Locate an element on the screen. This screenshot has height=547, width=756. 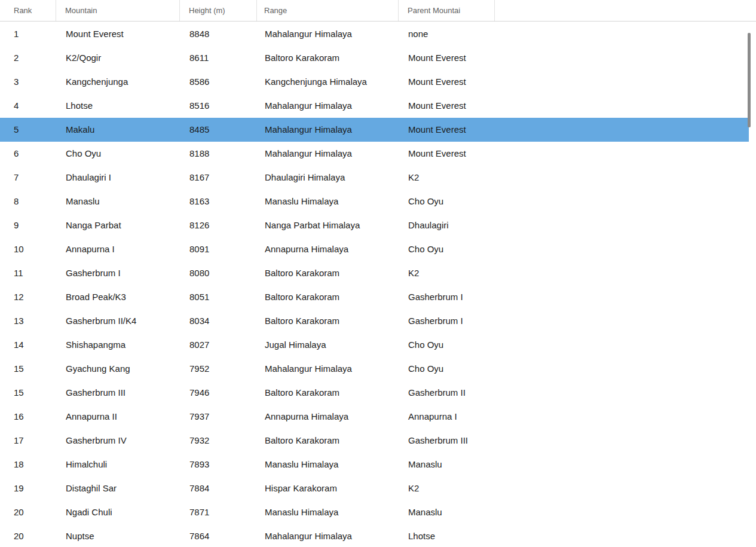
cell-parent-mountain: Manaslu is located at coordinates (447, 512).